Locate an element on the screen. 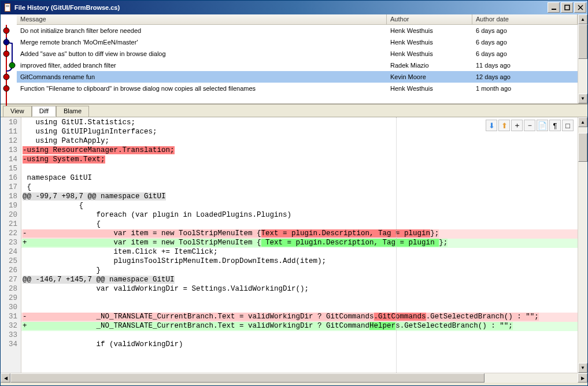 Image resolution: width=588 pixels, height=386 pixels. line-number: 31 is located at coordinates (10, 317).